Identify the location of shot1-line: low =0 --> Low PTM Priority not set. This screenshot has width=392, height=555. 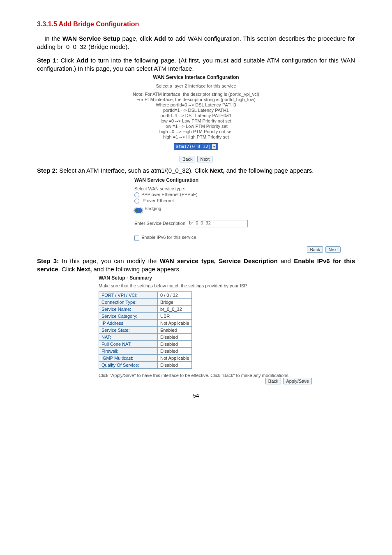
(196, 121).